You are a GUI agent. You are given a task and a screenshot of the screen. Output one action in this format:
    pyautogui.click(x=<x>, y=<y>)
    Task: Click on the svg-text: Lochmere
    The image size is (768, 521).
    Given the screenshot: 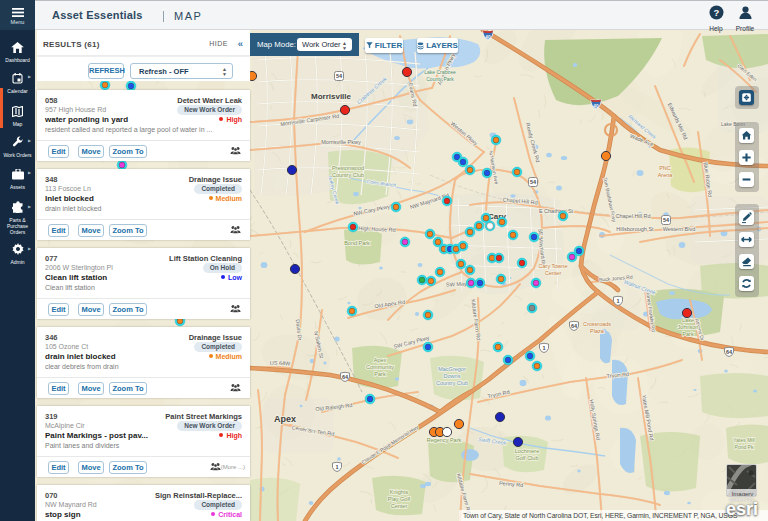 What is the action you would take?
    pyautogui.click(x=527, y=451)
    